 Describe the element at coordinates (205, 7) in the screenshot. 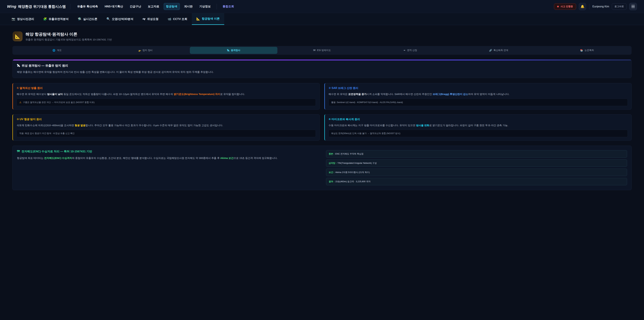

I see `nav-item-weather: 기상정보` at that location.